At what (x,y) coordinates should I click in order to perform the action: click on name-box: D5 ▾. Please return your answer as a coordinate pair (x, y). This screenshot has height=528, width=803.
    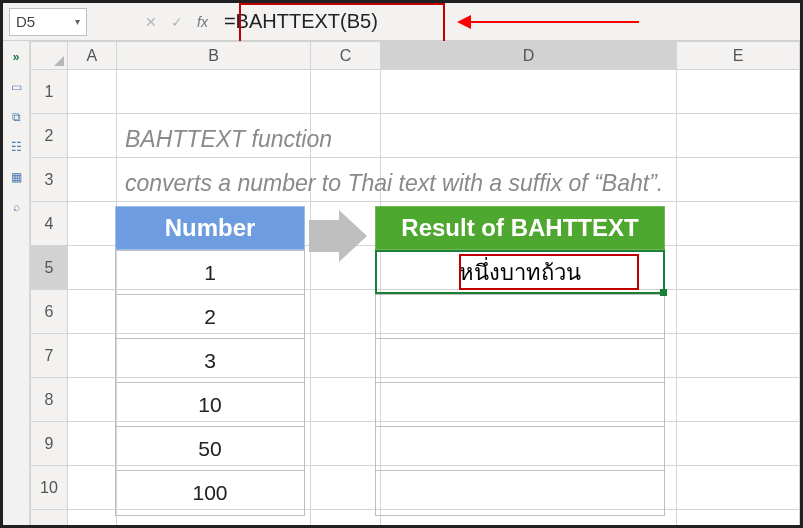
    Looking at the image, I should click on (48, 22).